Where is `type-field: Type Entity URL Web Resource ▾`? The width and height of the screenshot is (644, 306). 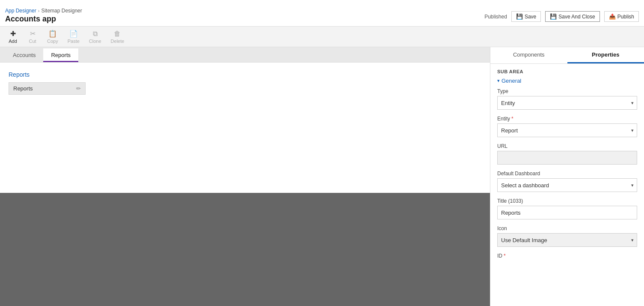 type-field: Type Entity URL Web Resource ▾ is located at coordinates (567, 99).